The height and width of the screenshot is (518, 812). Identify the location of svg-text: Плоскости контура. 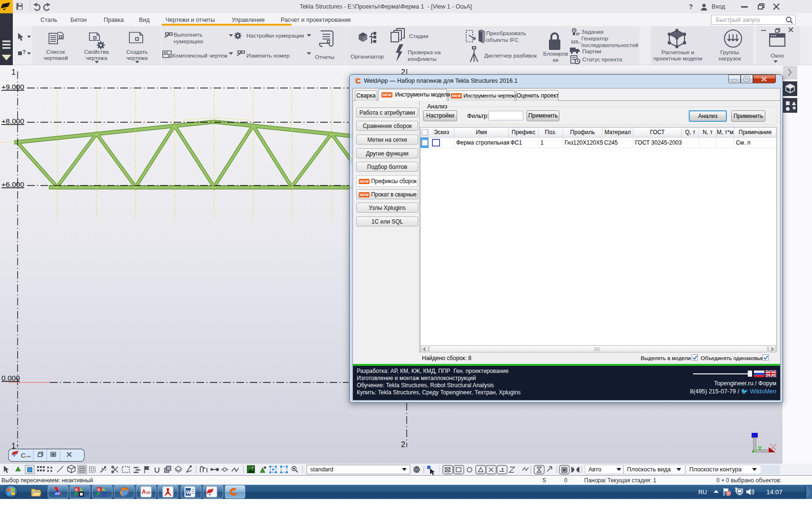
(715, 469).